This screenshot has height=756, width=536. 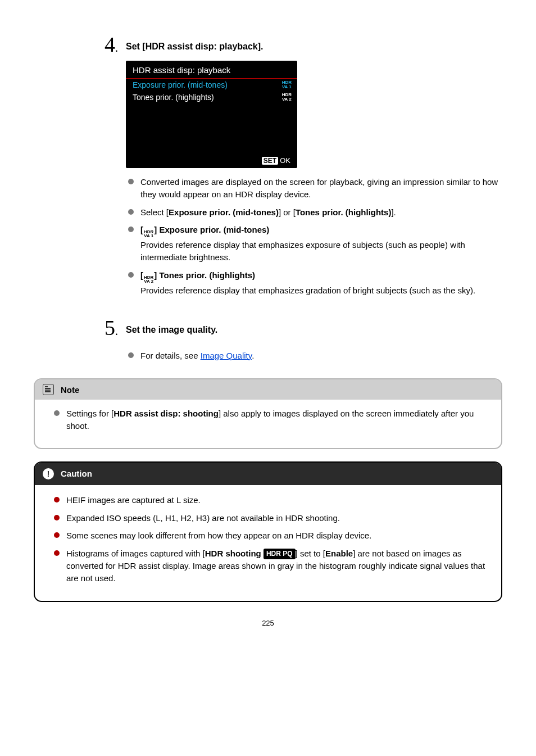 I want to click on camera-menu-screenshot: HDR assist disp: playback Exposure prior…, so click(x=211, y=115).